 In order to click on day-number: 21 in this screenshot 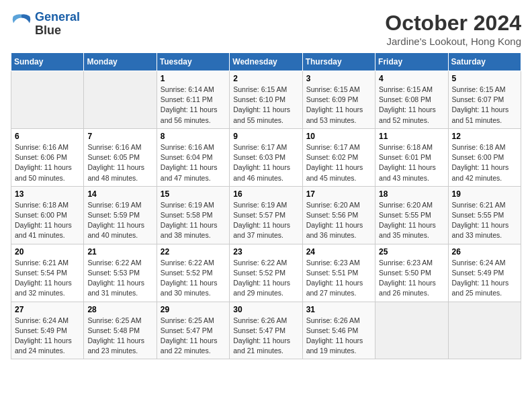, I will do `click(120, 252)`.